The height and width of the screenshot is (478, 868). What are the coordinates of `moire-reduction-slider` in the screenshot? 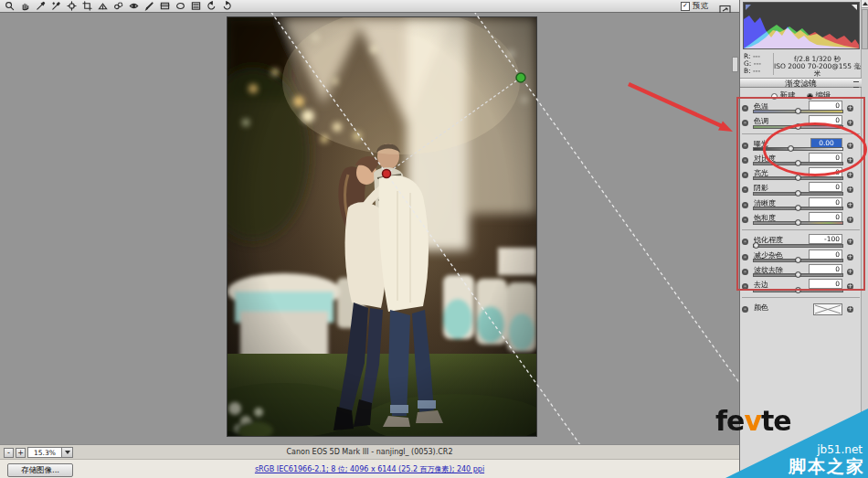 It's located at (799, 275).